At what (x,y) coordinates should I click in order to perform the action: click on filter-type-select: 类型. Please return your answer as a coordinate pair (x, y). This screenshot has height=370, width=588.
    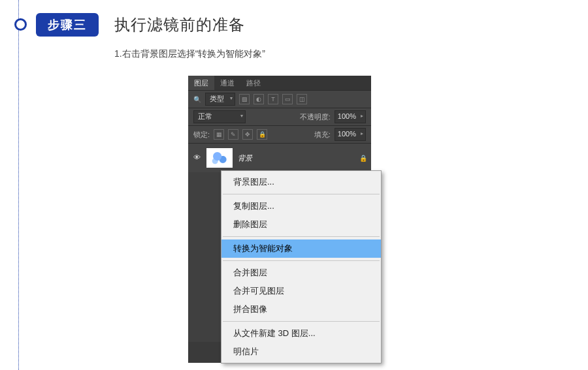
    Looking at the image, I should click on (220, 99).